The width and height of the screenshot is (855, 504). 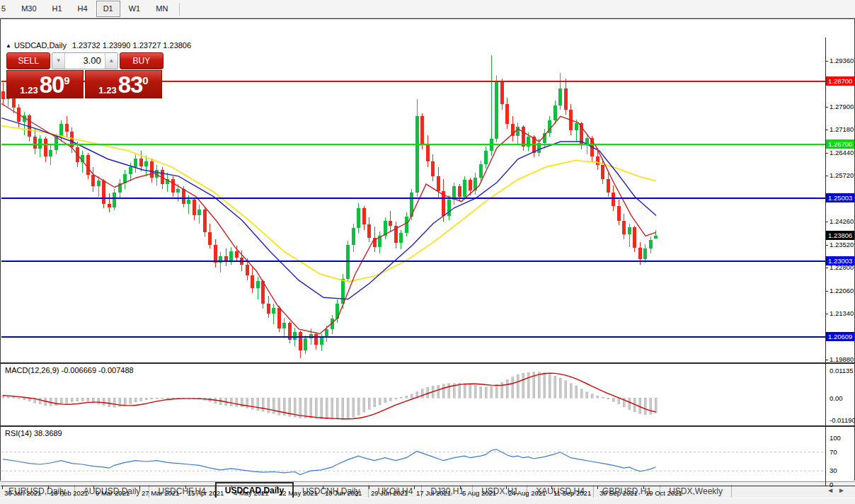 I want to click on timeframe-button-mn: MN, so click(x=161, y=8).